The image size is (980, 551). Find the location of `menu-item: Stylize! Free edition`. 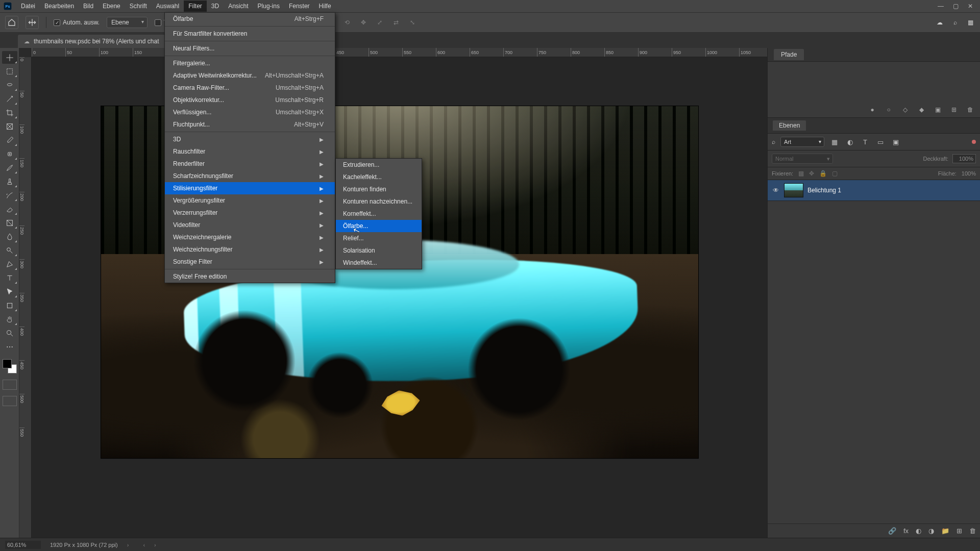

menu-item: Stylize! Free edition is located at coordinates (250, 277).